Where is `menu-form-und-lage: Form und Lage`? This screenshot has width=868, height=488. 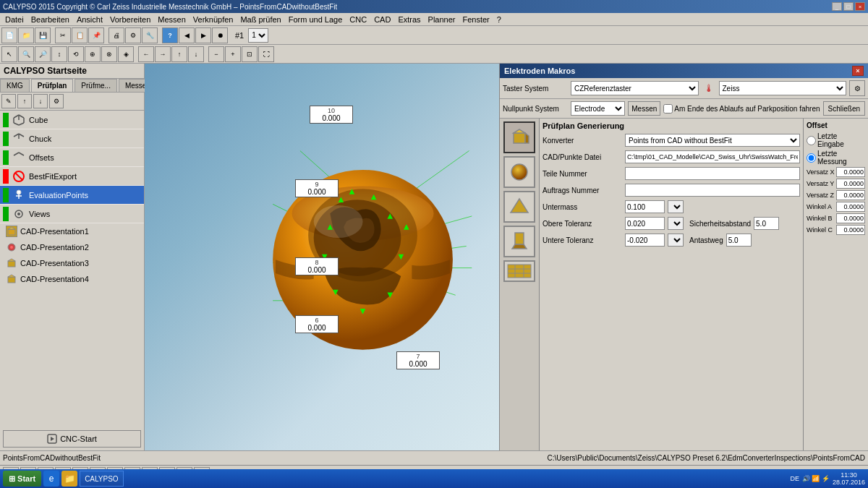
menu-form-und-lage: Form und Lage is located at coordinates (315, 20).